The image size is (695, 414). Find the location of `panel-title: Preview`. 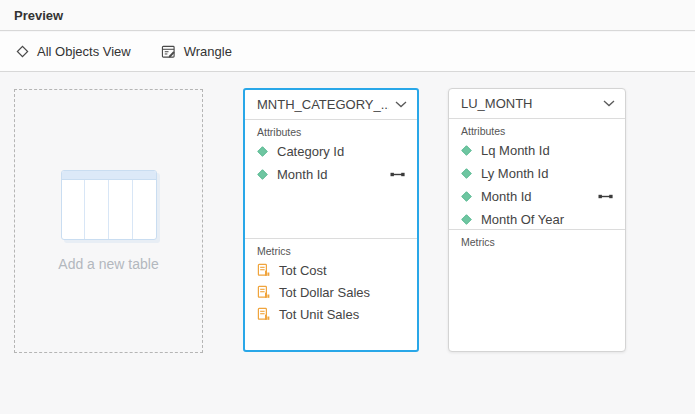

panel-title: Preview is located at coordinates (38, 16).